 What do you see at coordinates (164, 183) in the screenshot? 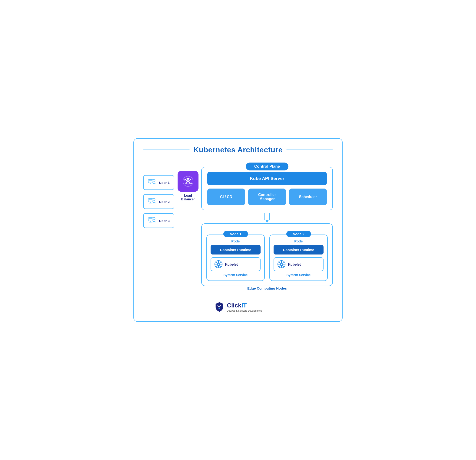
I see `user-1-label: User 1` at bounding box center [164, 183].